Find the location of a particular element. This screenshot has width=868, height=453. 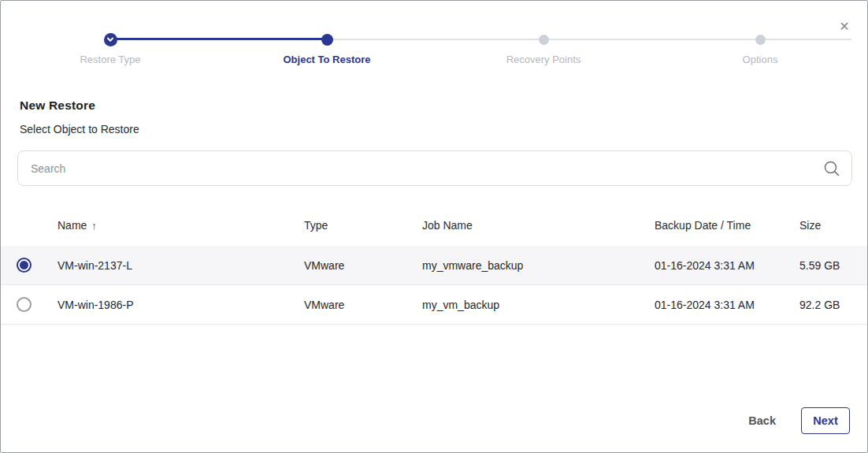

step-label: Restore Type is located at coordinates (110, 60).